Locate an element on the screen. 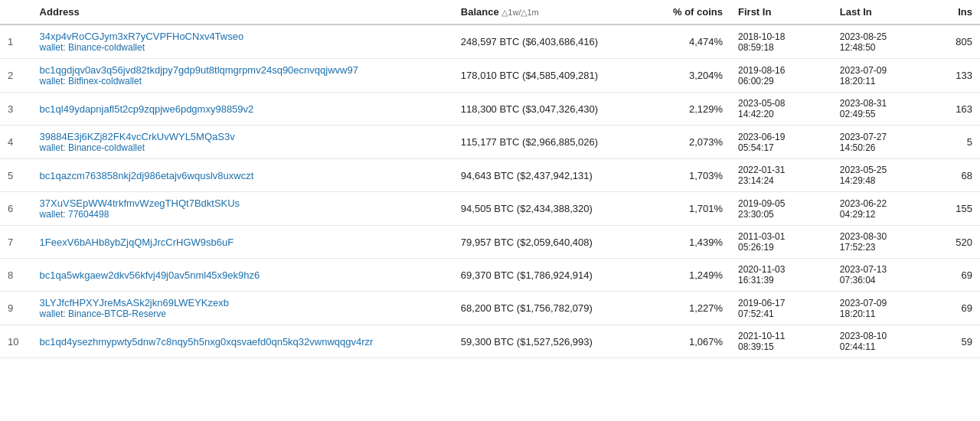  table-row: 5bc1qazcm763858nkj2dj986etajv6wquslv8uxw… is located at coordinates (490, 176).